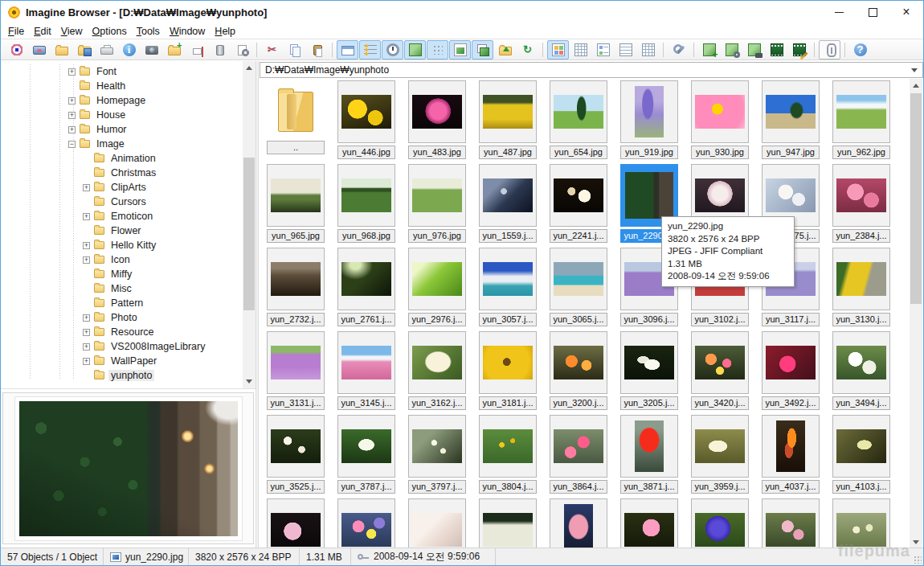 This screenshot has height=566, width=924. What do you see at coordinates (791, 453) in the screenshot?
I see `file-item: yun_4037.j...` at bounding box center [791, 453].